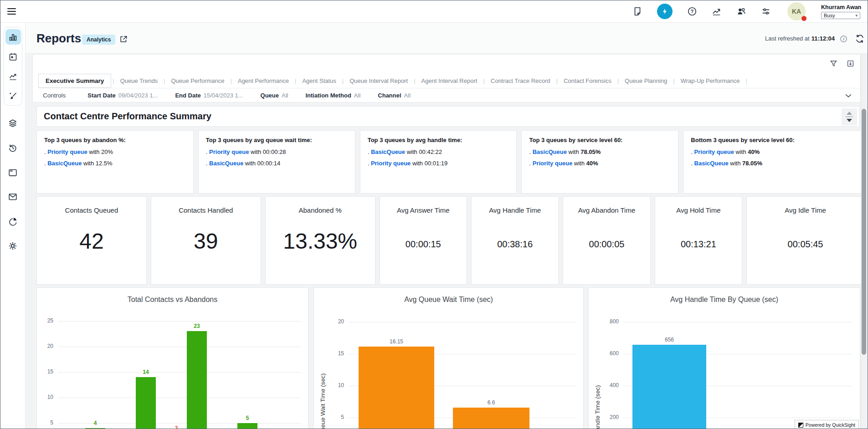  Describe the element at coordinates (857, 15) in the screenshot. I see `chevron-down-icon: ▾` at that location.